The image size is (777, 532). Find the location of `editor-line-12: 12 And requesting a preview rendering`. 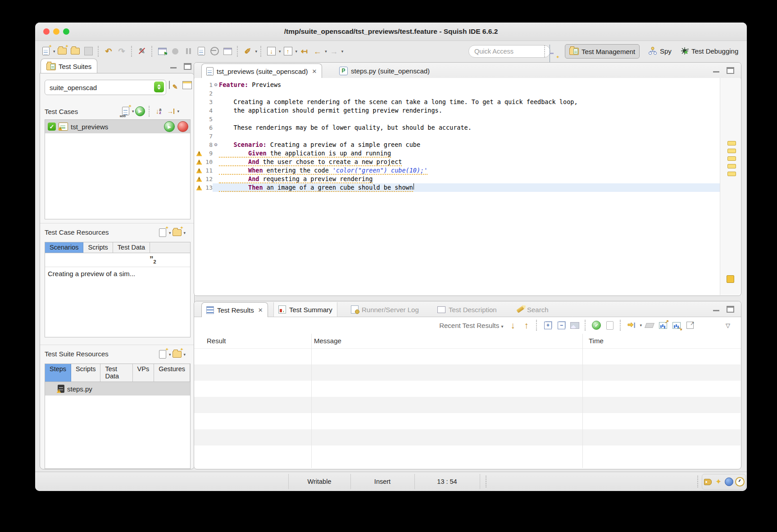

editor-line-12: 12 And requesting a preview rendering is located at coordinates (458, 179).